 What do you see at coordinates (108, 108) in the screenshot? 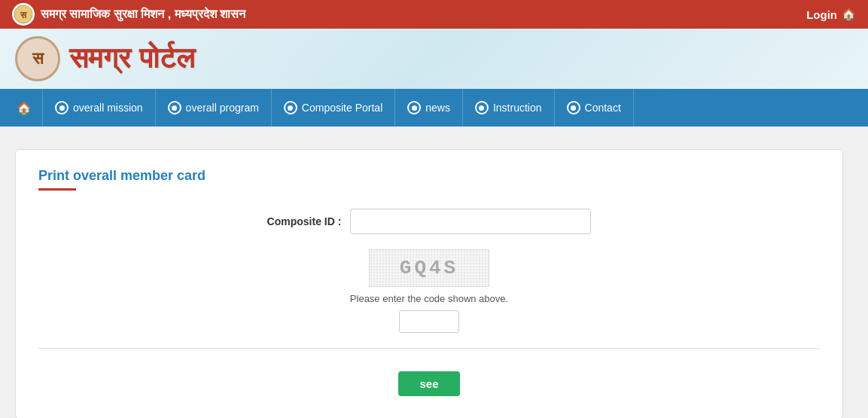
I see `nav-label-overall-mission: overall mission` at bounding box center [108, 108].